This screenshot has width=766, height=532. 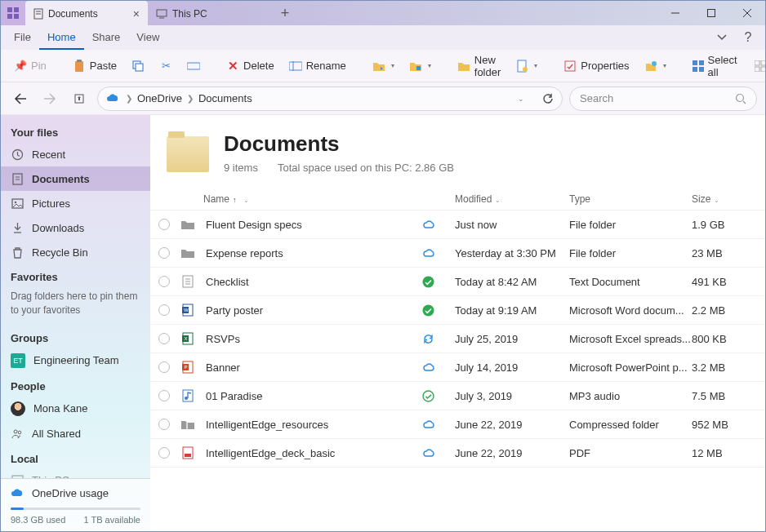 I want to click on sidebar-item-recycle-bin: Recycle Bin, so click(x=75, y=252).